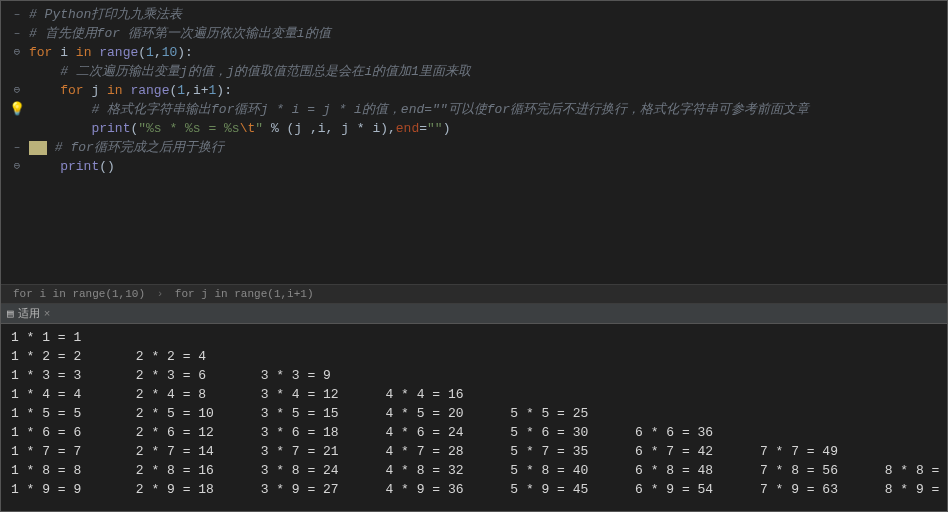  I want to click on code-content: for i in range(1,10):, so click(111, 52).